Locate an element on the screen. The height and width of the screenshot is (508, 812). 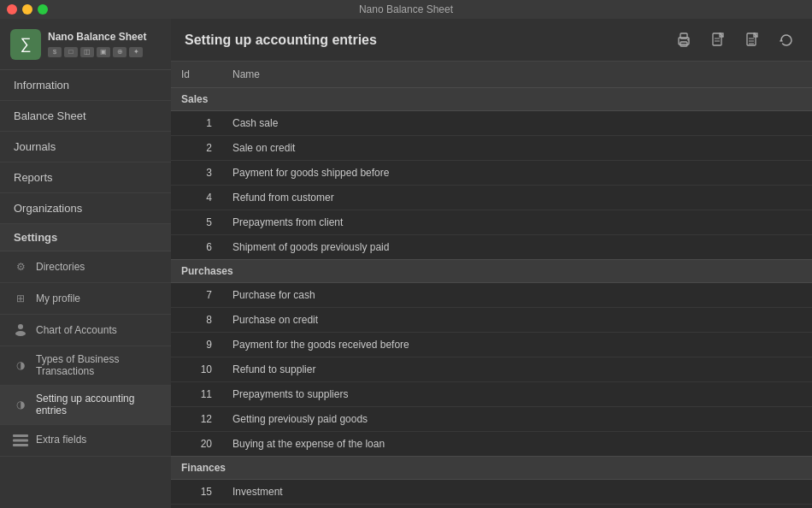
toolbar: Setting up accounting entries is located at coordinates (491, 40).